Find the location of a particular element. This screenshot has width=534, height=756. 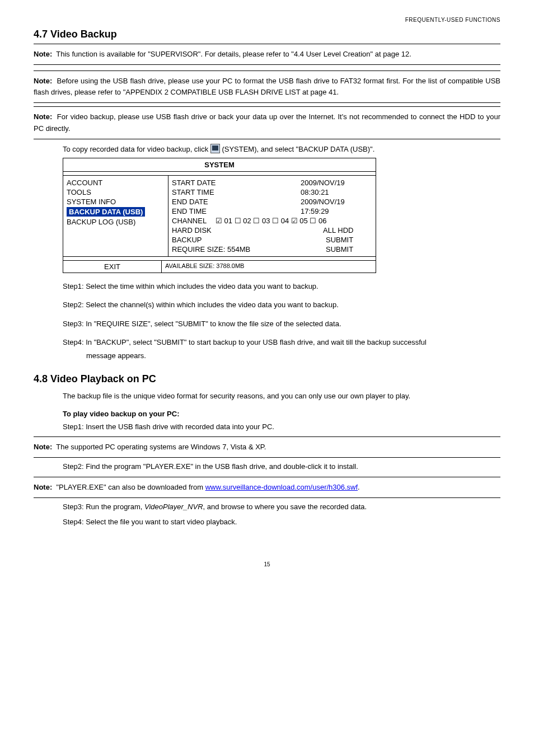

label-backup: BACKUP is located at coordinates (217, 240).